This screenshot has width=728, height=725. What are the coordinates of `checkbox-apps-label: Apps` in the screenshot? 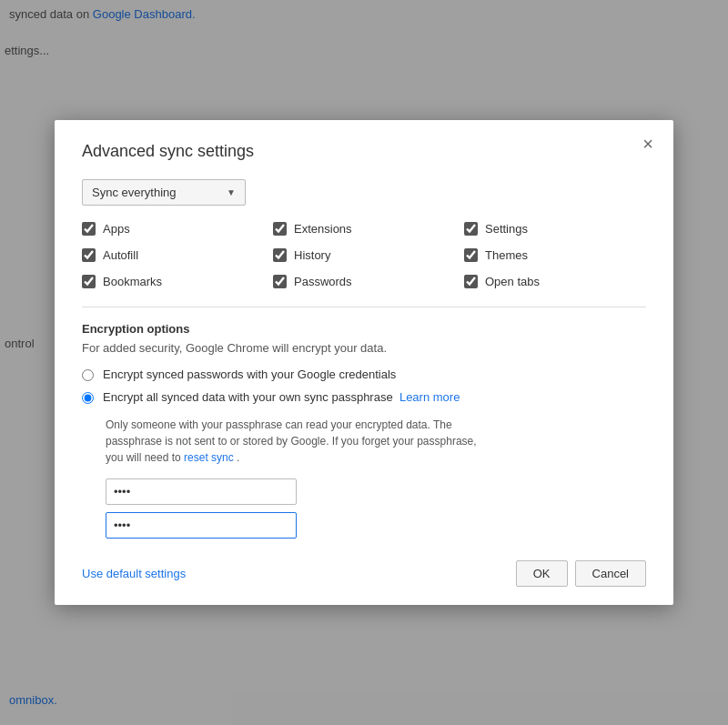 It's located at (116, 229).